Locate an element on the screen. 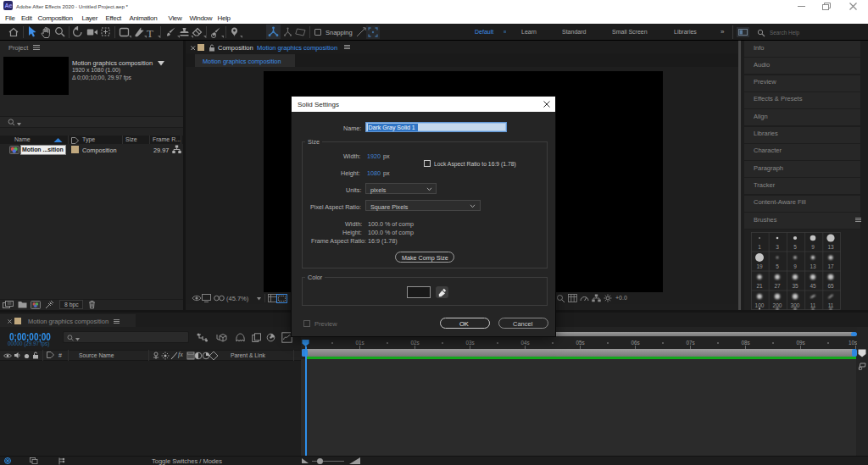 The width and height of the screenshot is (868, 465). svg-text: 35 is located at coordinates (795, 286).